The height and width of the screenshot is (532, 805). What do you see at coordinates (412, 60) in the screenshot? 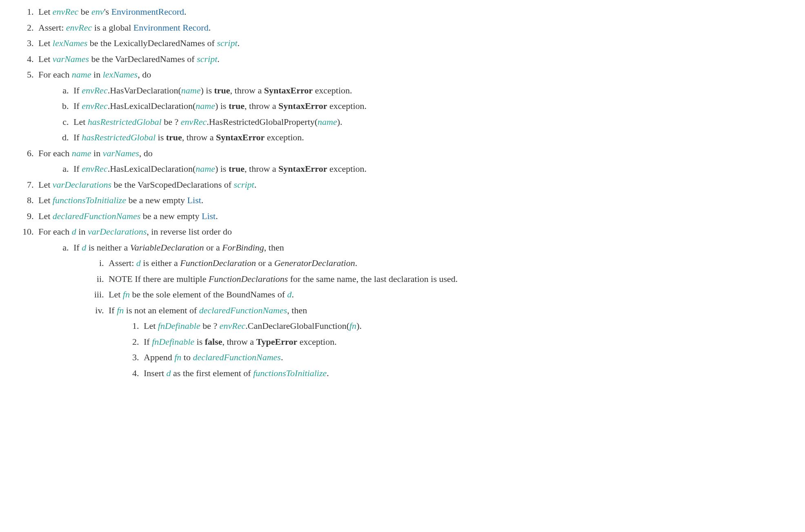
I see `step-4: Let varNames be the VarDeclaredNames of …` at bounding box center [412, 60].